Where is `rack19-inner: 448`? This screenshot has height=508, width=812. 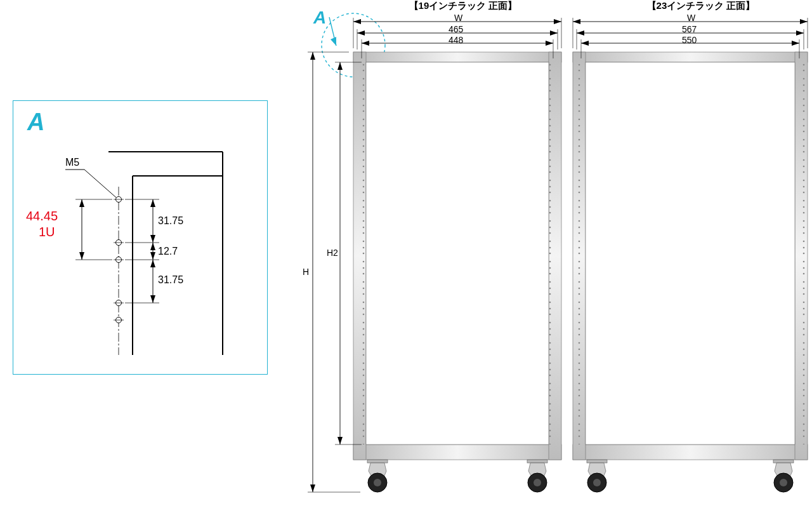 rack19-inner: 448 is located at coordinates (455, 40).